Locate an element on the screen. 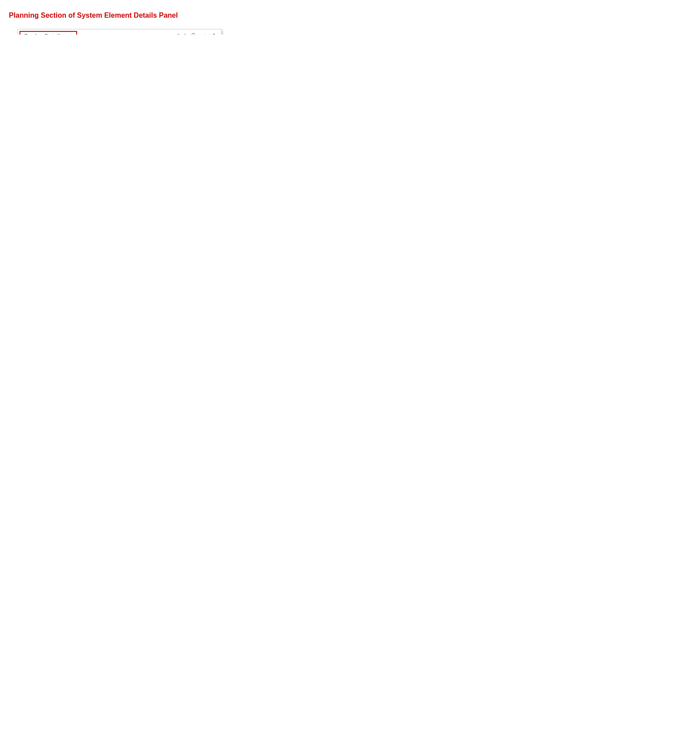 This screenshot has width=700, height=732. chevrons-up-icon: ︽ is located at coordinates (200, 34).